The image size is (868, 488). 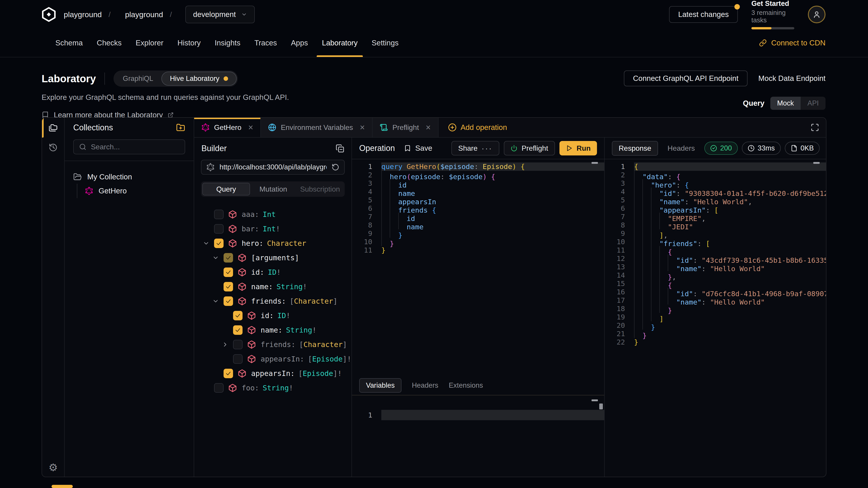 What do you see at coordinates (478, 200) in the screenshot?
I see `code-line-5: 5appearsIn` at bounding box center [478, 200].